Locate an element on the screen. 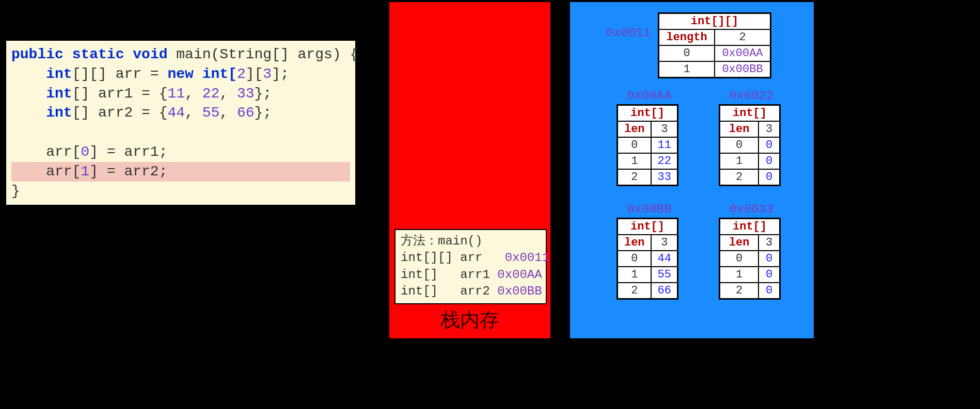 The image size is (980, 409). var-name: arr1 is located at coordinates (475, 274).